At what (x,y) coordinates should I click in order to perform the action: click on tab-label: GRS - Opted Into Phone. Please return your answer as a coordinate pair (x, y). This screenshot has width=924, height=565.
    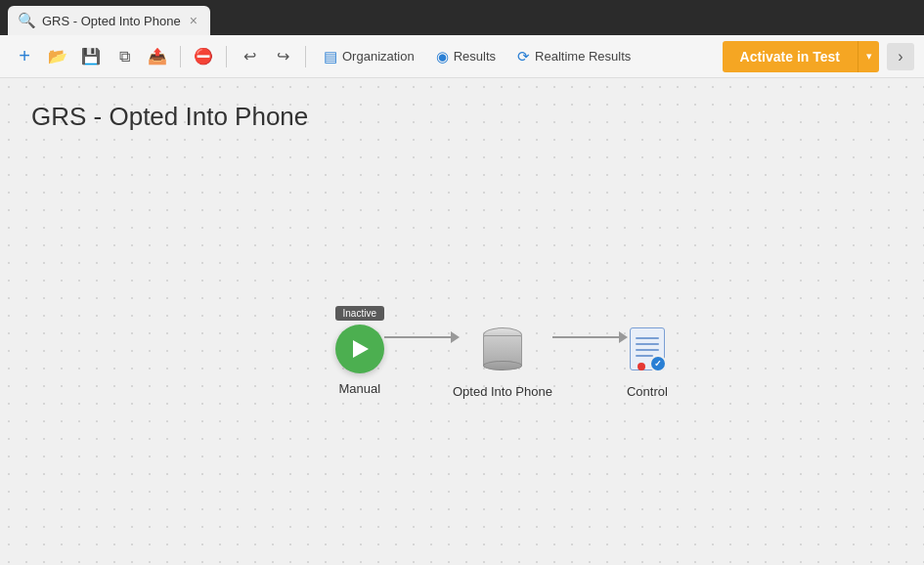
    Looking at the image, I should click on (111, 22).